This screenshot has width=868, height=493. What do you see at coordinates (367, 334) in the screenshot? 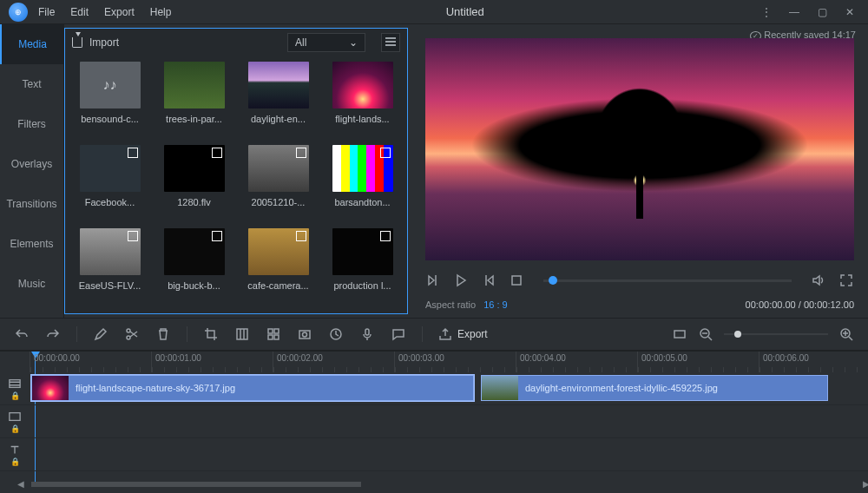
I see `voiceover-button` at bounding box center [367, 334].